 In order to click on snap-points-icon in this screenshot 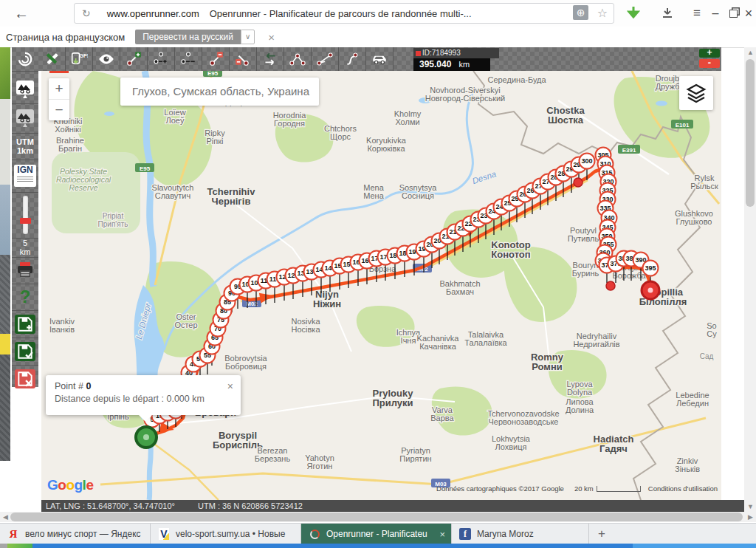, I will do `click(298, 59)`.